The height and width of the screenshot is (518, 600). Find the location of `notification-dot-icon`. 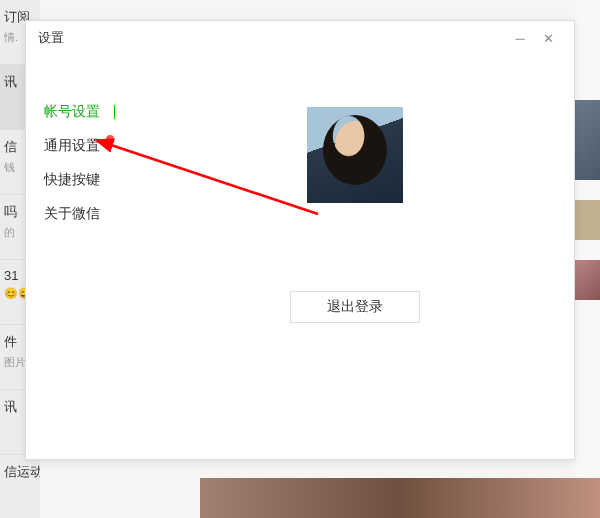

notification-dot-icon is located at coordinates (110, 139).